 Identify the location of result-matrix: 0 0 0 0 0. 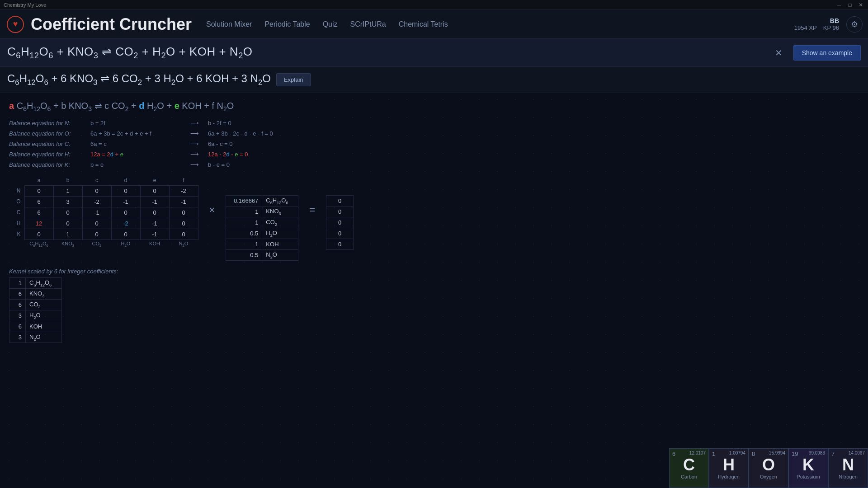
(340, 222).